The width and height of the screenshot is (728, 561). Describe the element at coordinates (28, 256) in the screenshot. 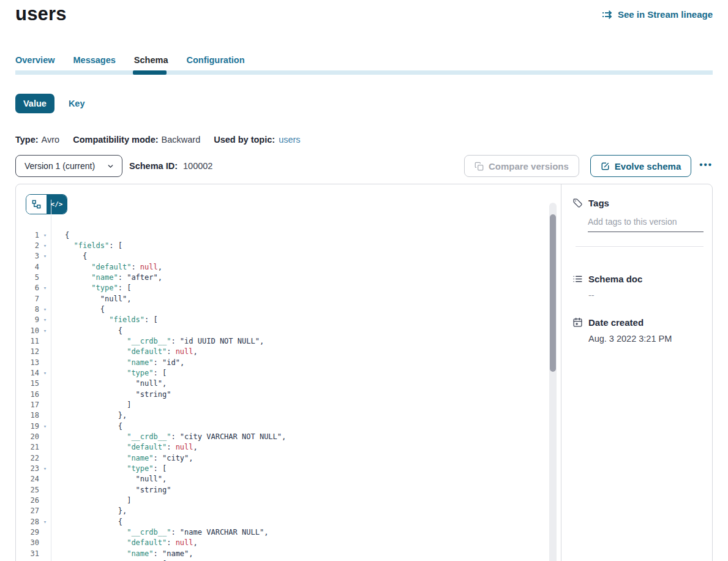

I see `line-number: 3` at that location.